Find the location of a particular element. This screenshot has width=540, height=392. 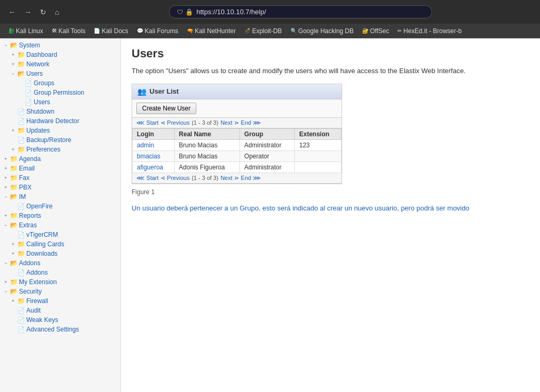

sidebar-item-hardware-detector: 📄 Hardware Detector is located at coordinates (60, 121).